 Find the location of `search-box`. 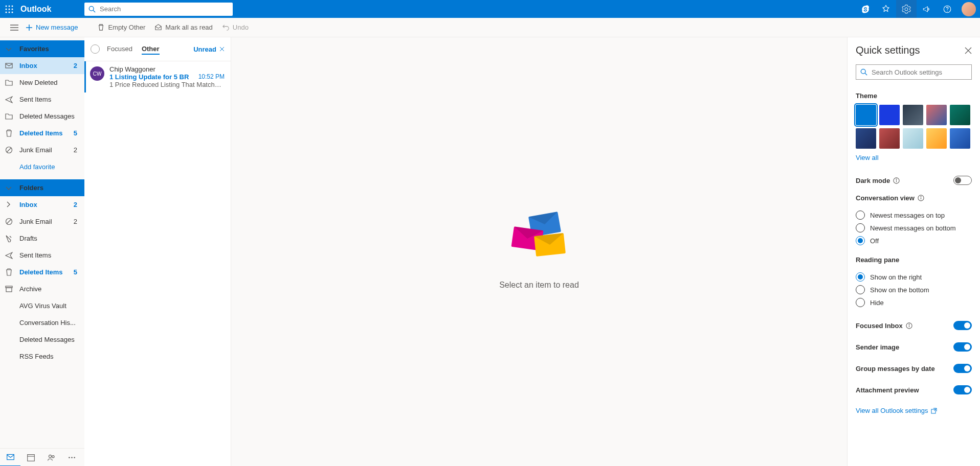

search-box is located at coordinates (159, 9).